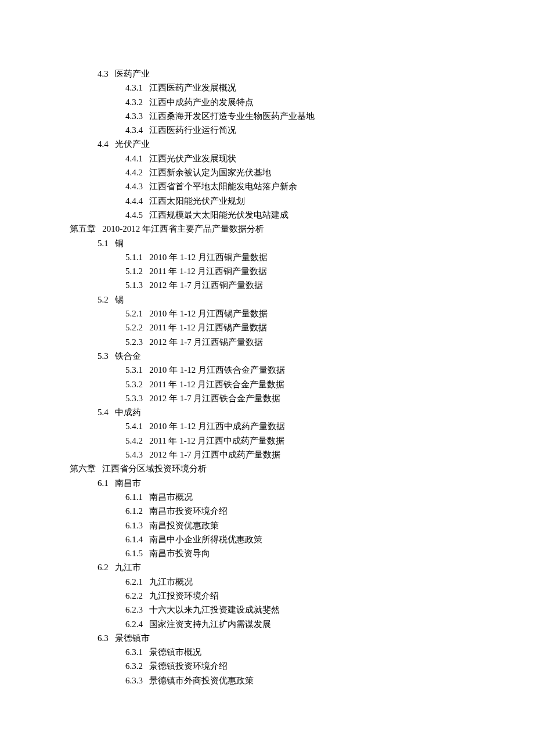 The height and width of the screenshot is (756, 534). Describe the element at coordinates (267, 469) in the screenshot. I see `toc-entry: 第六章 江西省分区域投资环境分析` at that location.